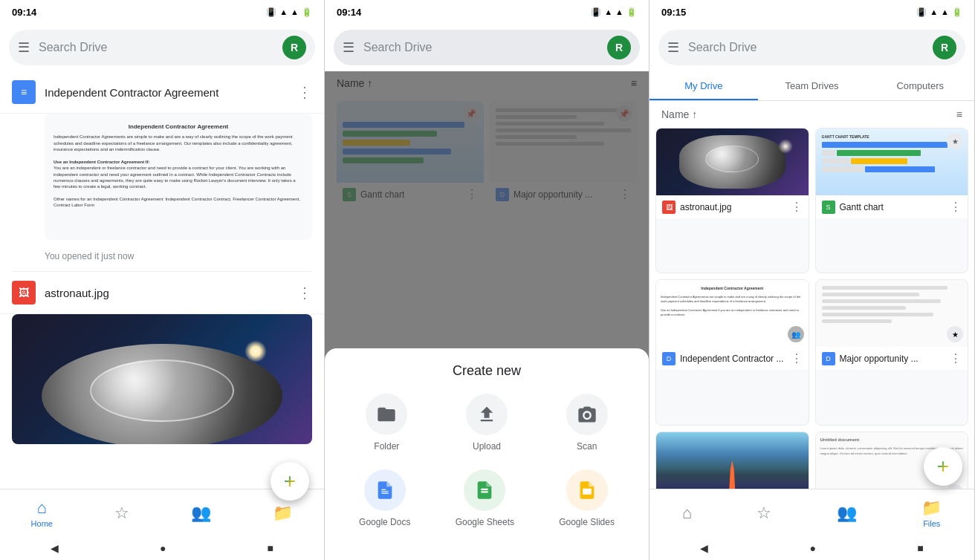 The image size is (975, 560). I want to click on tab-my-drive: My Drive, so click(704, 86).